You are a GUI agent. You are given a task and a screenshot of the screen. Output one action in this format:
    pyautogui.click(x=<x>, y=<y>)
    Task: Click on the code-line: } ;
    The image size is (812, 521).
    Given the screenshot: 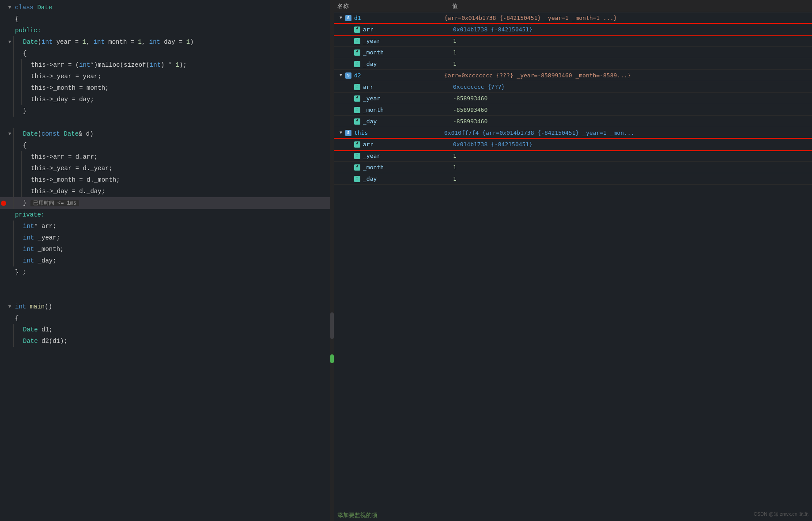 What is the action you would take?
    pyautogui.click(x=165, y=272)
    